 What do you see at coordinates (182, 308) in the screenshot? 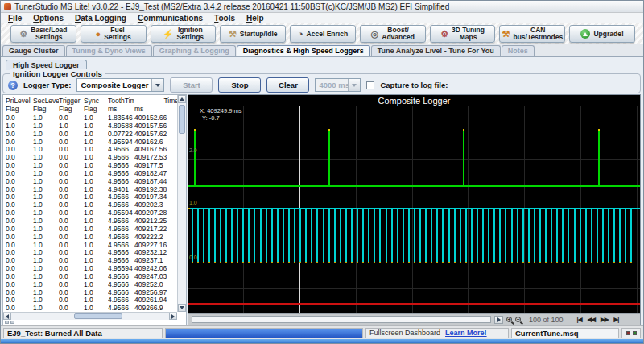
I see `scroll-down-icon` at bounding box center [182, 308].